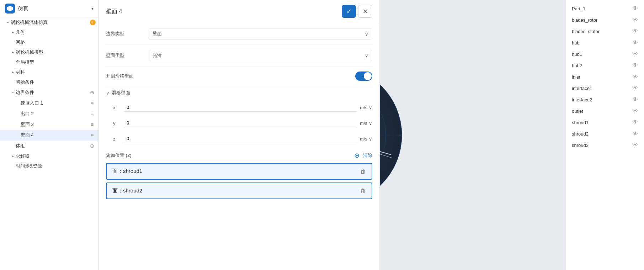  I want to click on wall-type-select: 光滑 ∨, so click(260, 55).